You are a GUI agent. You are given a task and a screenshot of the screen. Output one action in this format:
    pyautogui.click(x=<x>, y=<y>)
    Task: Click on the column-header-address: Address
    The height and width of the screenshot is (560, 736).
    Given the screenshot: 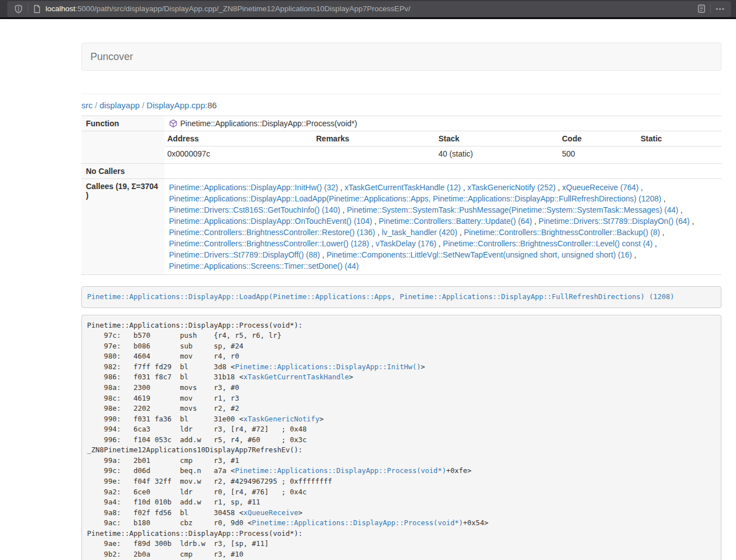 What is the action you would take?
    pyautogui.click(x=239, y=139)
    